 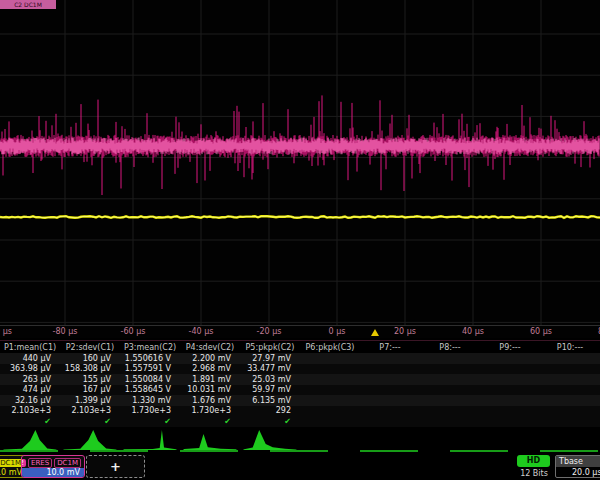 What do you see at coordinates (66, 332) in the screenshot?
I see `time-axis-label: -80 µs` at bounding box center [66, 332].